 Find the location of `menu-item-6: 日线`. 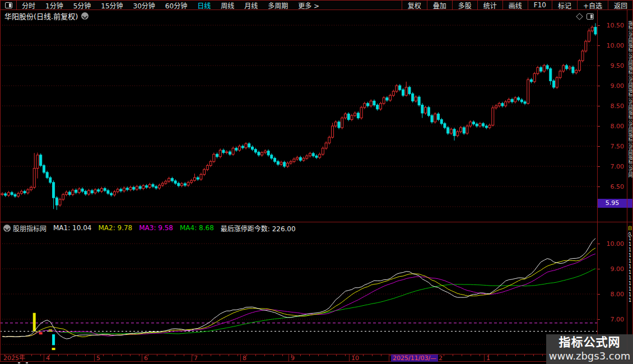

menu-item-6: 日线 is located at coordinates (204, 6).